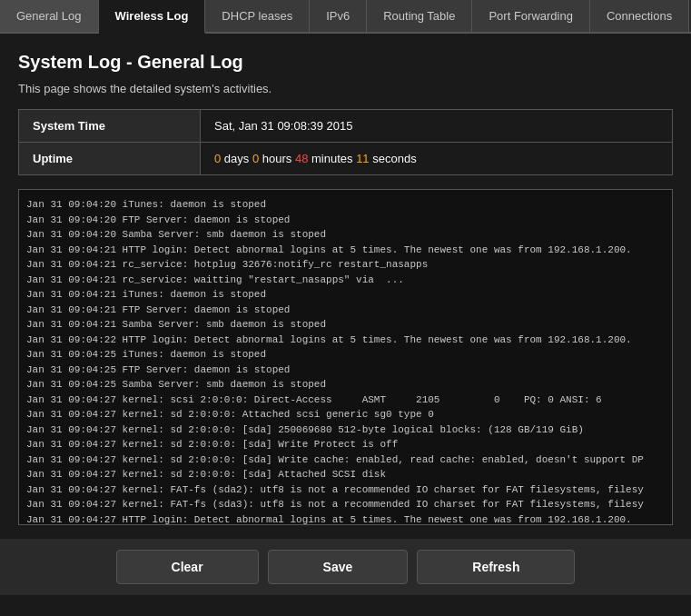 This screenshot has width=691, height=616. What do you see at coordinates (362, 158) in the screenshot?
I see `uptime-seconds-val: 11` at bounding box center [362, 158].